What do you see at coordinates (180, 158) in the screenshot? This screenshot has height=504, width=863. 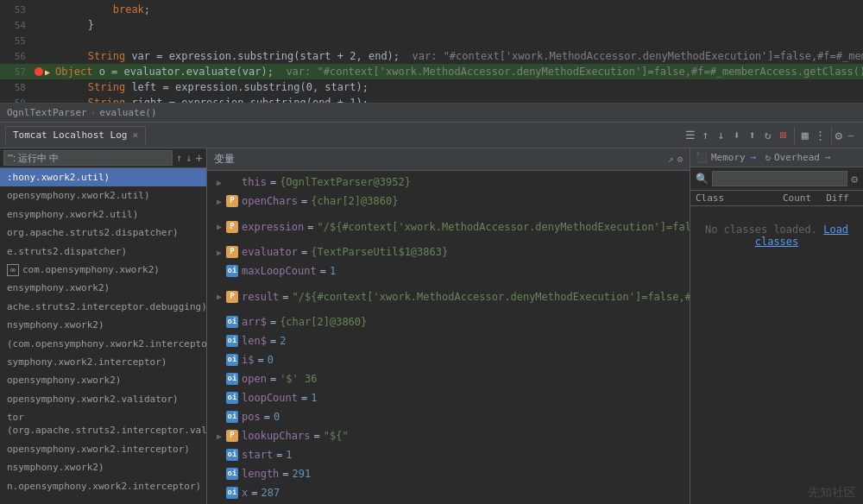 I see `filter-up-icon: ↑` at bounding box center [180, 158].